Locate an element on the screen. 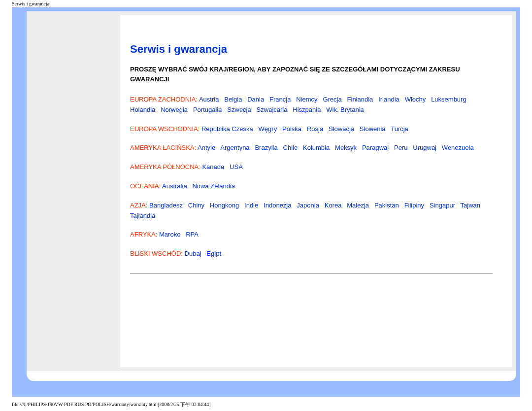  country-link: Filipiny is located at coordinates (414, 205).